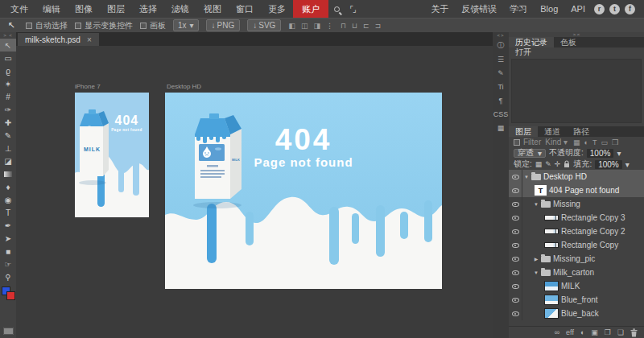  What do you see at coordinates (354, 26) in the screenshot?
I see `align-bottom-icon: ⊔` at bounding box center [354, 26].